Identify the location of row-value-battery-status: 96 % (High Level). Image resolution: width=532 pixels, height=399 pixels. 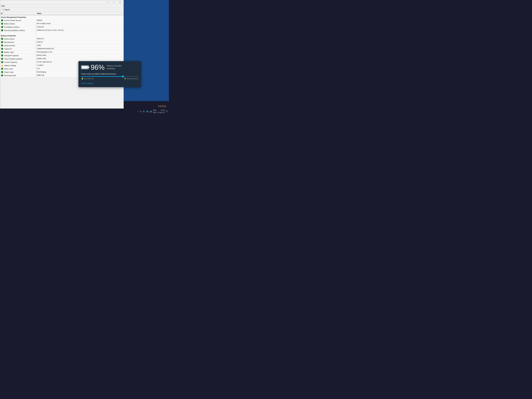
(80, 24).